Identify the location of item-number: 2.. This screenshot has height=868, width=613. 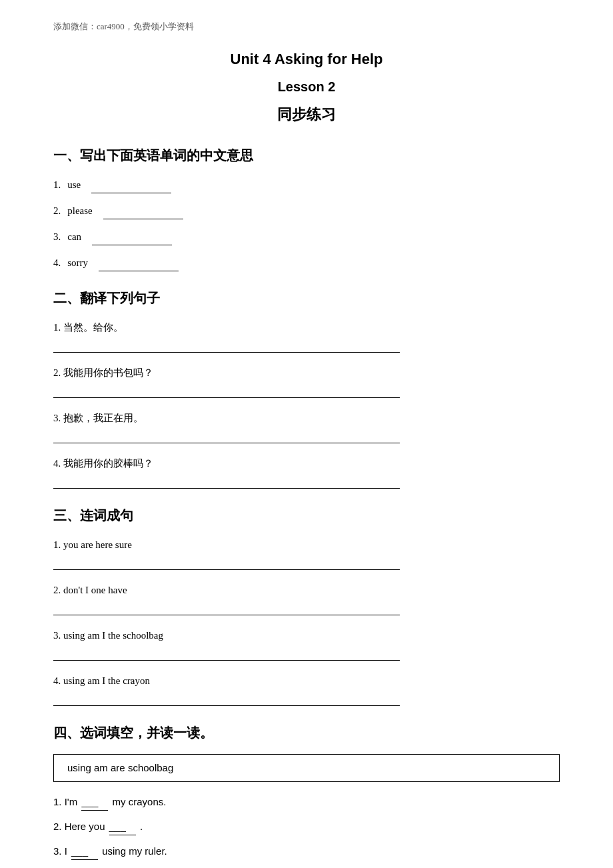
(57, 211).